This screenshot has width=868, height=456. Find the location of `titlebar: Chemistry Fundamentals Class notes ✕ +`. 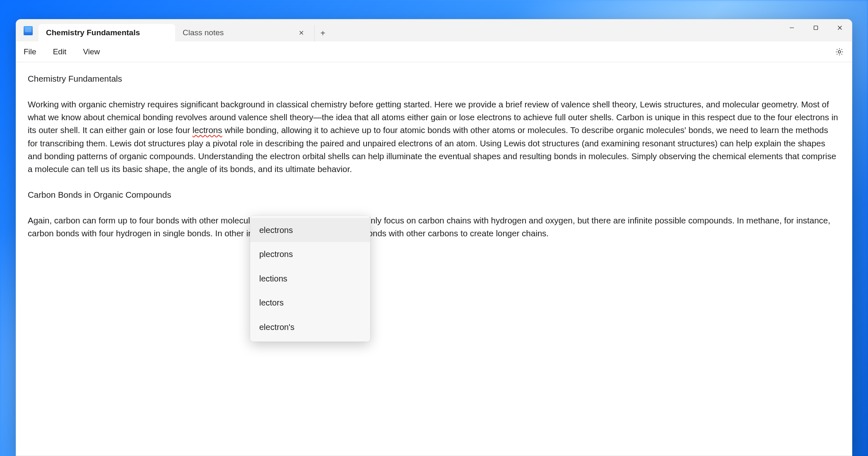

titlebar: Chemistry Fundamentals Class notes ✕ + is located at coordinates (434, 31).